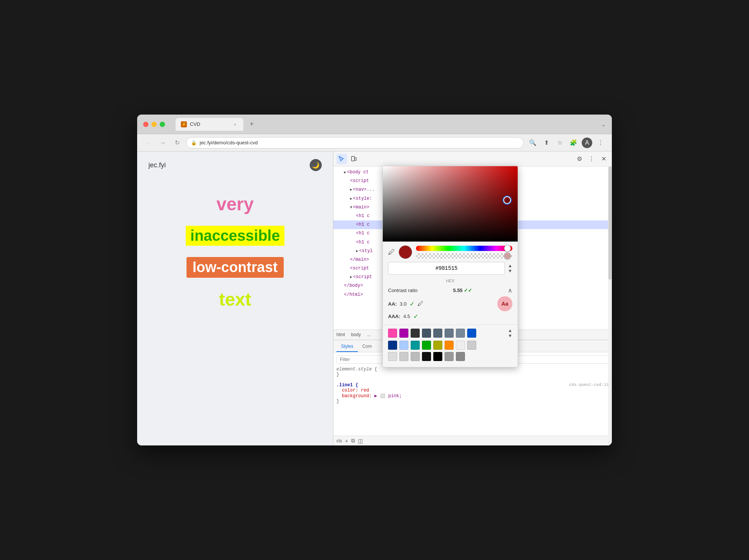 The image size is (749, 560). What do you see at coordinates (573, 143) in the screenshot?
I see `extensions-icon-btn: 🧩` at bounding box center [573, 143].